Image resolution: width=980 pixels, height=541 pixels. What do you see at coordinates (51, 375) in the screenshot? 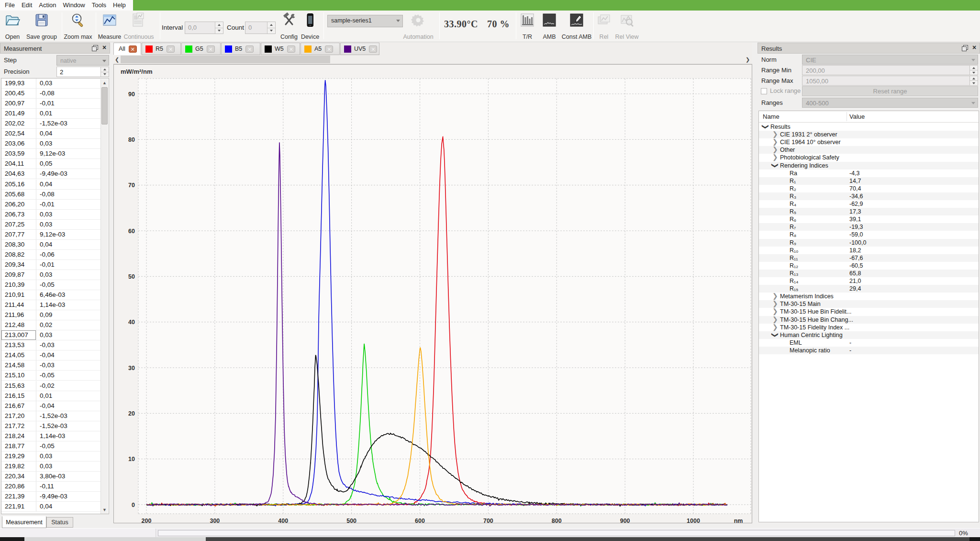
I see `table-row: 215,10-0,05` at bounding box center [51, 375].